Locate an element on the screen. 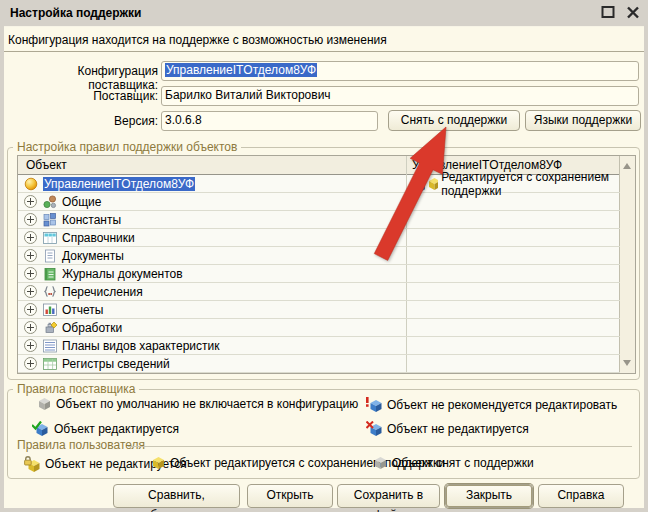 The image size is (648, 512). separator is located at coordinates (324, 52).